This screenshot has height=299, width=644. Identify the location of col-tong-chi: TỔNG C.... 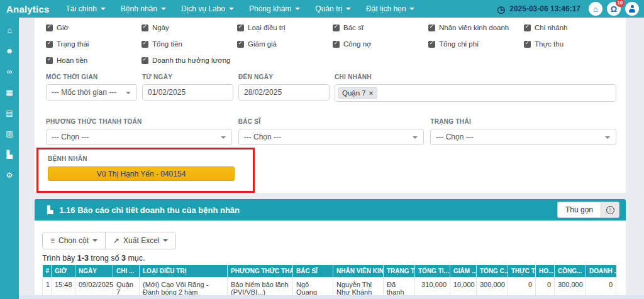
(492, 271).